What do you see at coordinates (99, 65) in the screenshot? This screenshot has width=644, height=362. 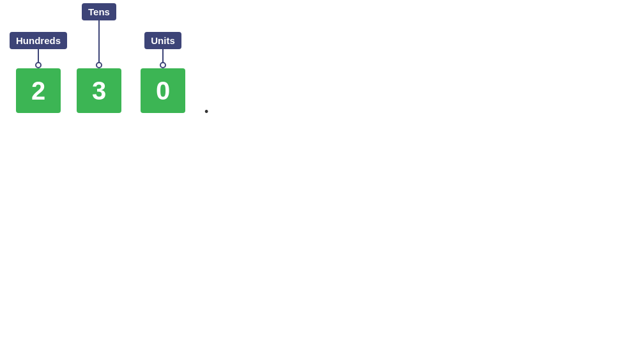 I see `tens-connector-dot` at bounding box center [99, 65].